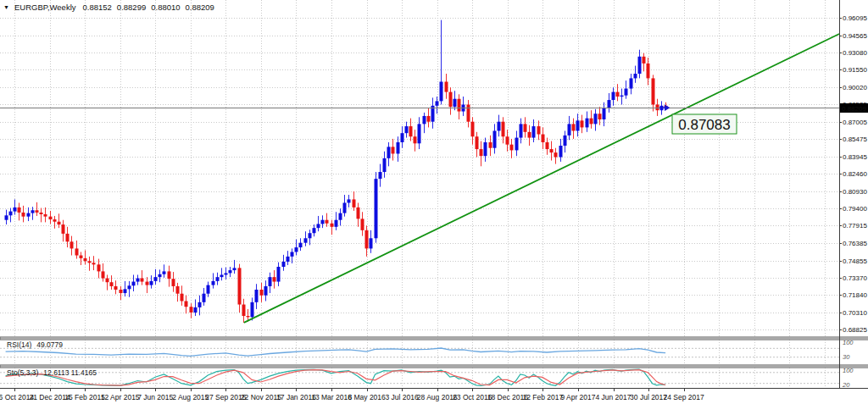 Image resolution: width=868 pixels, height=404 pixels. What do you see at coordinates (46, 7) in the screenshot?
I see `symbol-period-label: EURGBP,Weekly` at bounding box center [46, 7].